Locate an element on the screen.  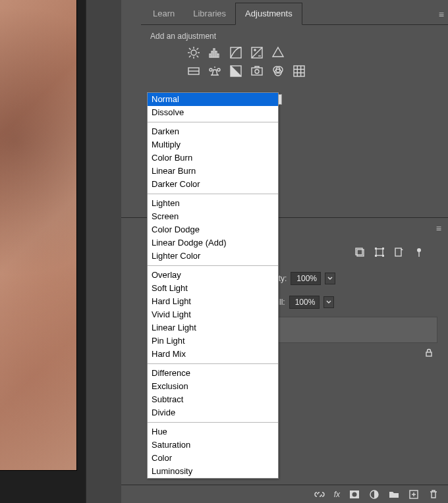
blend-mode-option: Overlay is located at coordinates (213, 275).